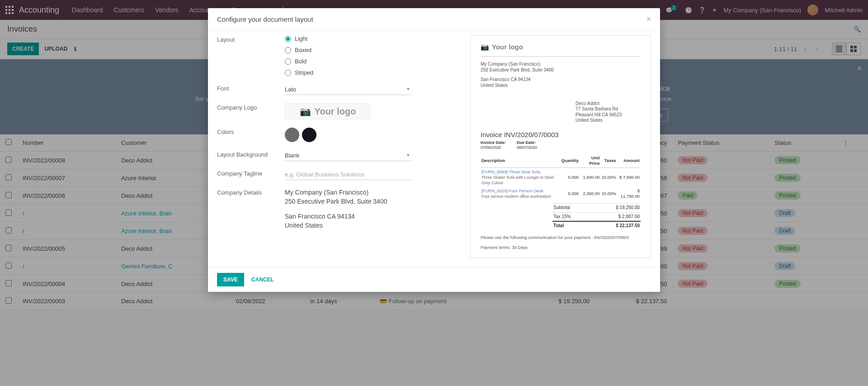  Describe the element at coordinates (353, 50) in the screenshot. I see `layout-boxed: Boxed` at that location.